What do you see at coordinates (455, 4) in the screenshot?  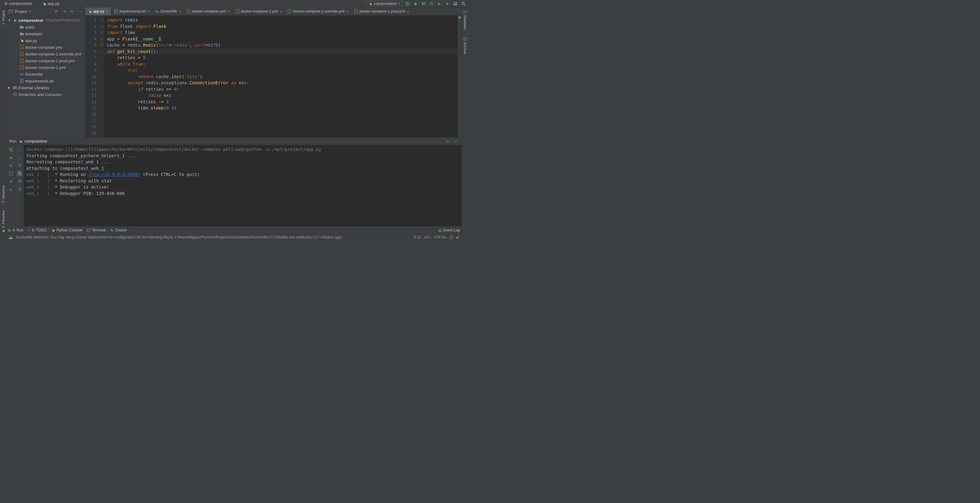 I see `layout-button` at bounding box center [455, 4].